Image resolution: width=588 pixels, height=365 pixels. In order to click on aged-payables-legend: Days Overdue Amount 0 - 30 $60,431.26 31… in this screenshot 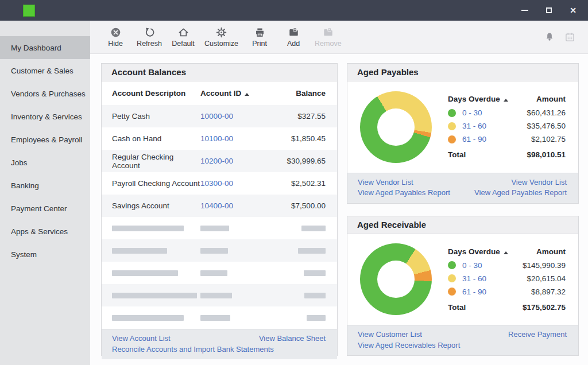, I will do `click(506, 127)`.